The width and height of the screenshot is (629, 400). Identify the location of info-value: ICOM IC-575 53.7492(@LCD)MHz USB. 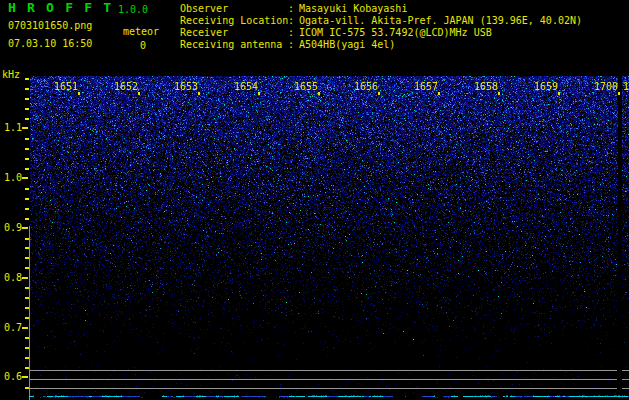
(396, 32).